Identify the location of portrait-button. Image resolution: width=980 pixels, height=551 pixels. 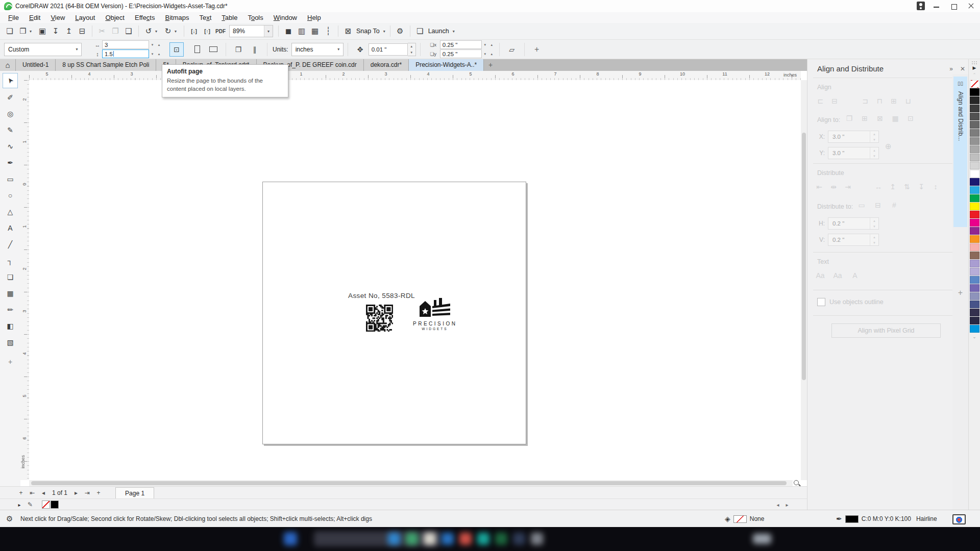
(197, 49).